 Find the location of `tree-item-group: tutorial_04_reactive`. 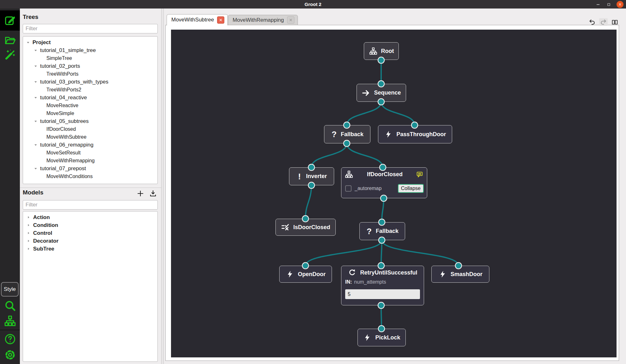

tree-item-group: tutorial_04_reactive is located at coordinates (90, 98).